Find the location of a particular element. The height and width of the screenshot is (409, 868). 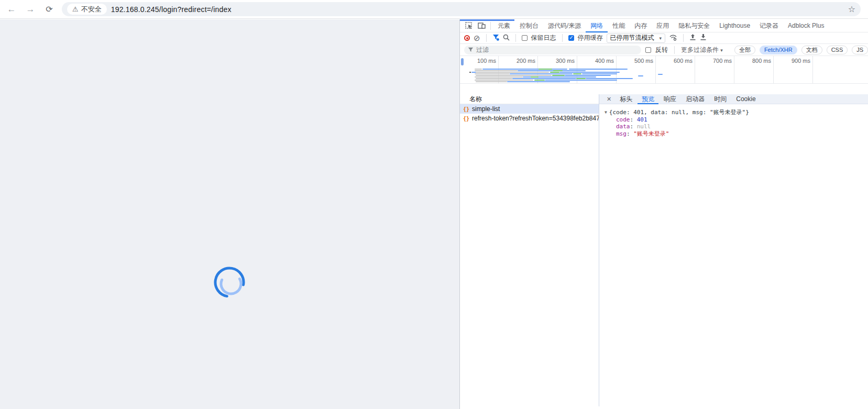

request-list-name-header: 名称 is located at coordinates (529, 100).